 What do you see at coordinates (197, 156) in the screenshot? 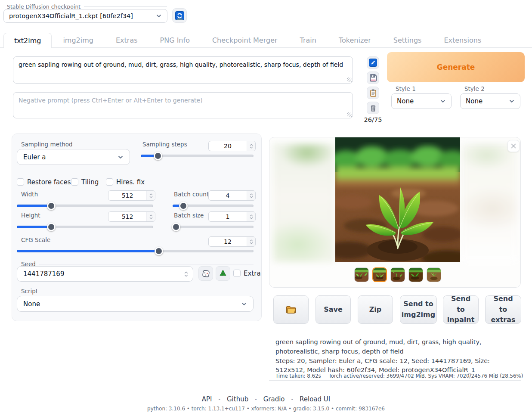
I see `sampling-steps-slider` at bounding box center [197, 156].